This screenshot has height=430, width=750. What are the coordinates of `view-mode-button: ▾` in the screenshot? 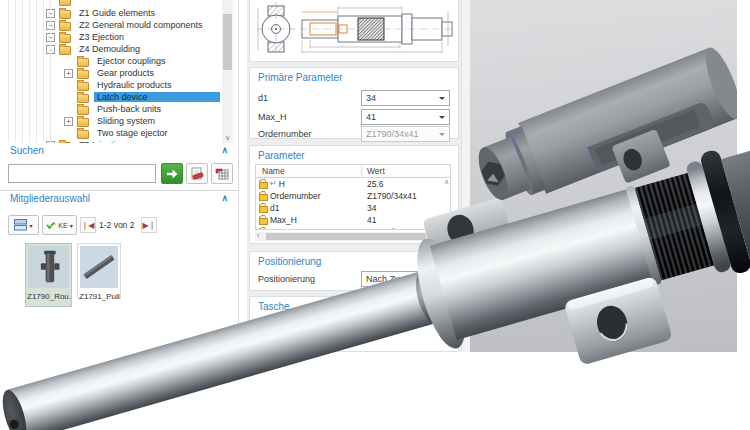 It's located at (24, 225).